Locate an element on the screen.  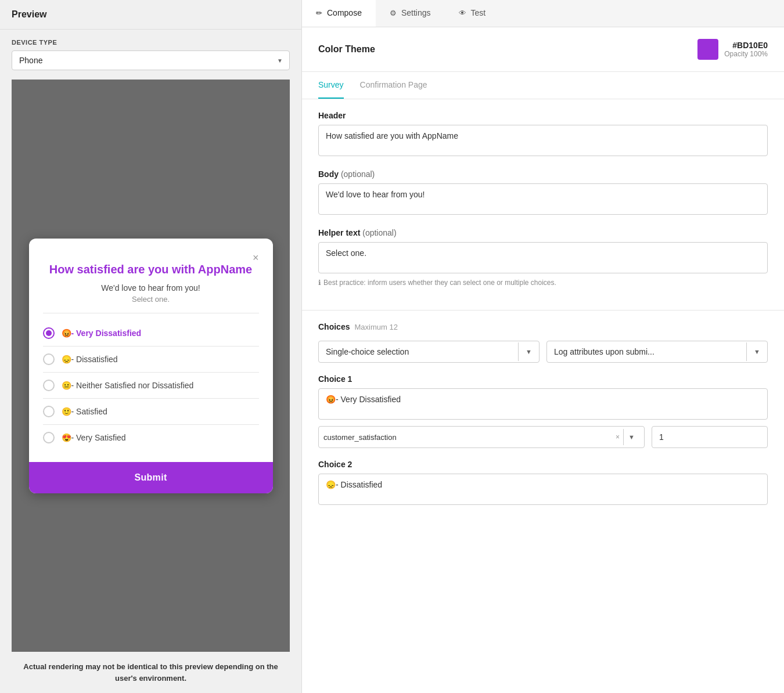
tab-settings-label: Settings is located at coordinates (416, 13).